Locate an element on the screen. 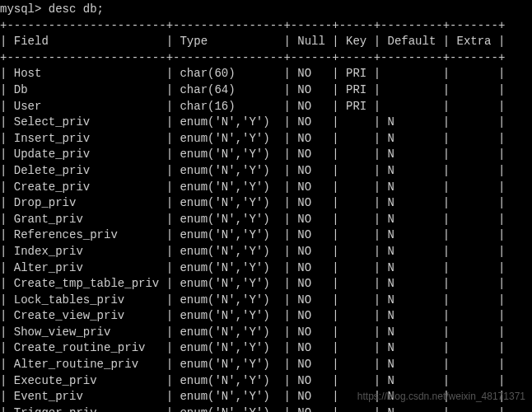 This screenshot has height=412, width=532. table-row: | Alter_priv | enum('N','Y') | NO | | N … is located at coordinates (266, 269).